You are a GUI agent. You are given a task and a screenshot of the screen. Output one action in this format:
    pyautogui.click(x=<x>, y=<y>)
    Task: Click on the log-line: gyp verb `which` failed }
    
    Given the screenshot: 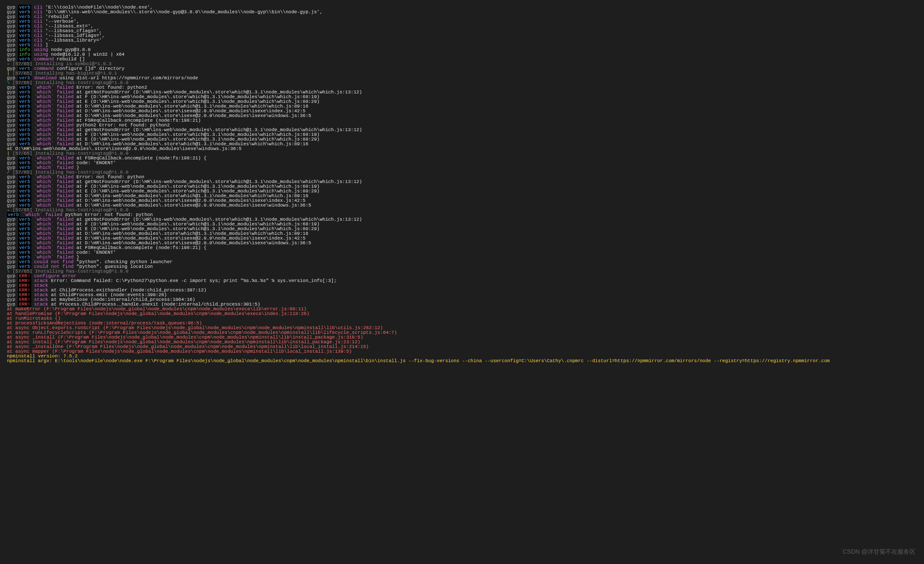 What is the action you would take?
    pyautogui.click(x=462, y=168)
    